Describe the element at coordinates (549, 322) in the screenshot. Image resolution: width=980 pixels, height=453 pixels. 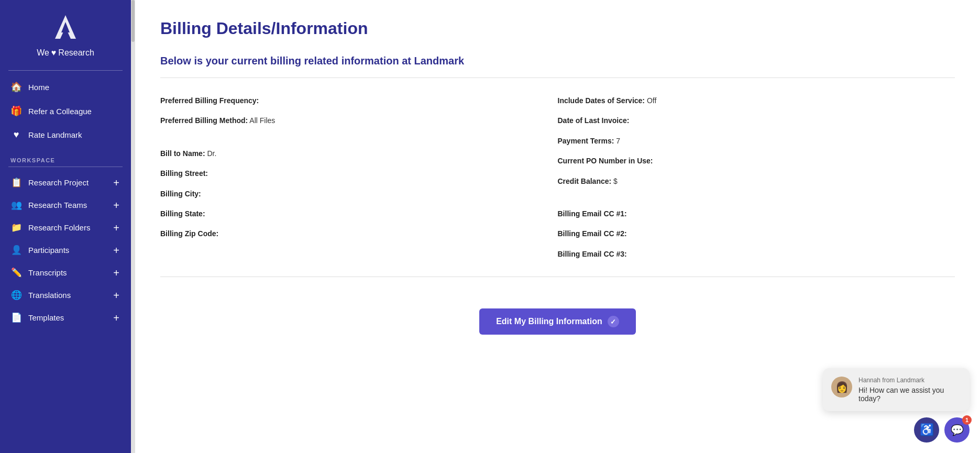
I see `edit-billing-label: Edit My Billing Information` at that location.